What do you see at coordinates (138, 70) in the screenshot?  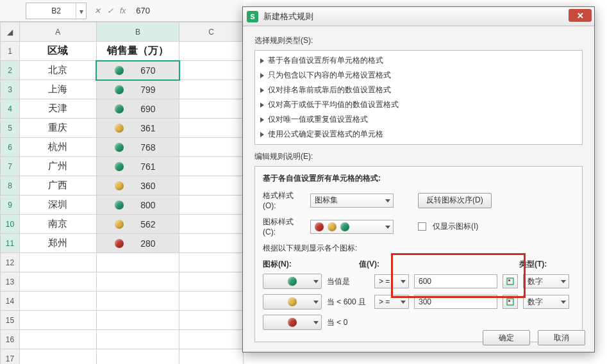 I see `cell-value: 670` at bounding box center [138, 70].